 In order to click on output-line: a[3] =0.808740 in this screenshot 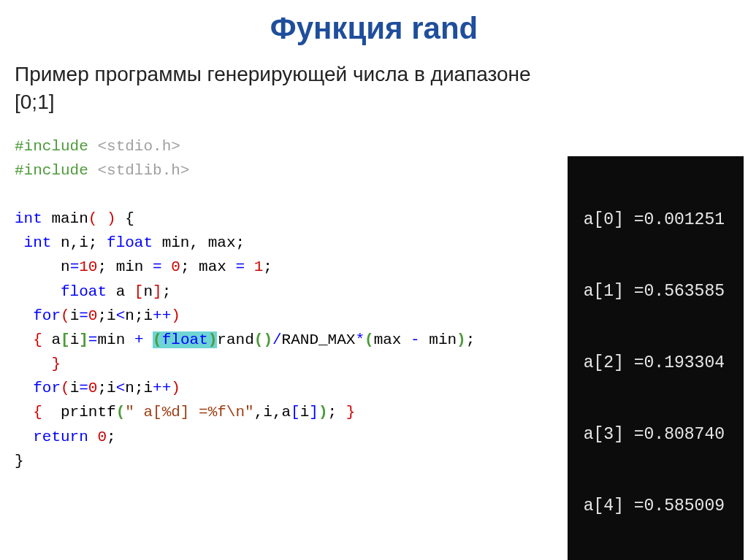, I will do `click(649, 435)`.